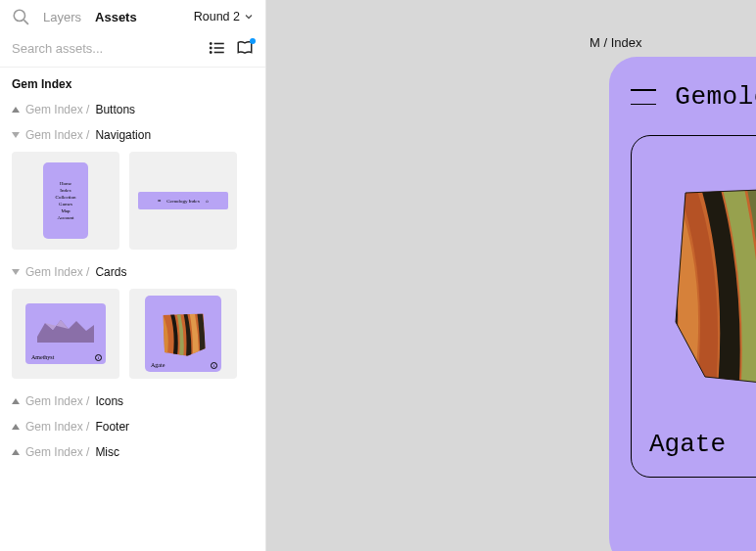 Image resolution: width=756 pixels, height=551 pixels. I want to click on group-name: Navigation, so click(123, 135).